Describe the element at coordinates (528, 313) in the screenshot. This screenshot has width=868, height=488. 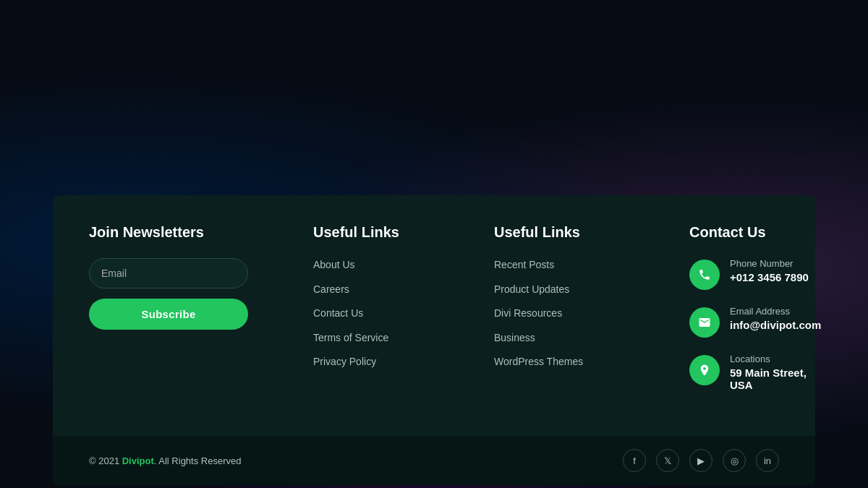
I see `divi-resources-link: Divi Resources` at that location.